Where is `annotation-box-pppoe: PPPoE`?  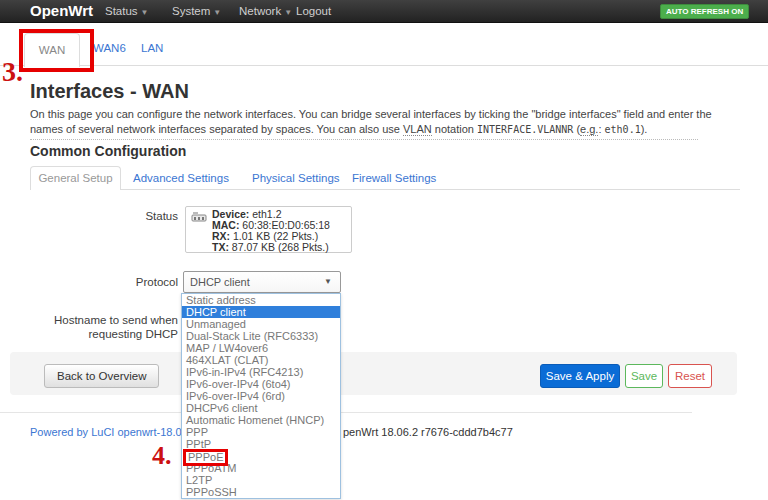 annotation-box-pppoe: PPPoE is located at coordinates (206, 458).